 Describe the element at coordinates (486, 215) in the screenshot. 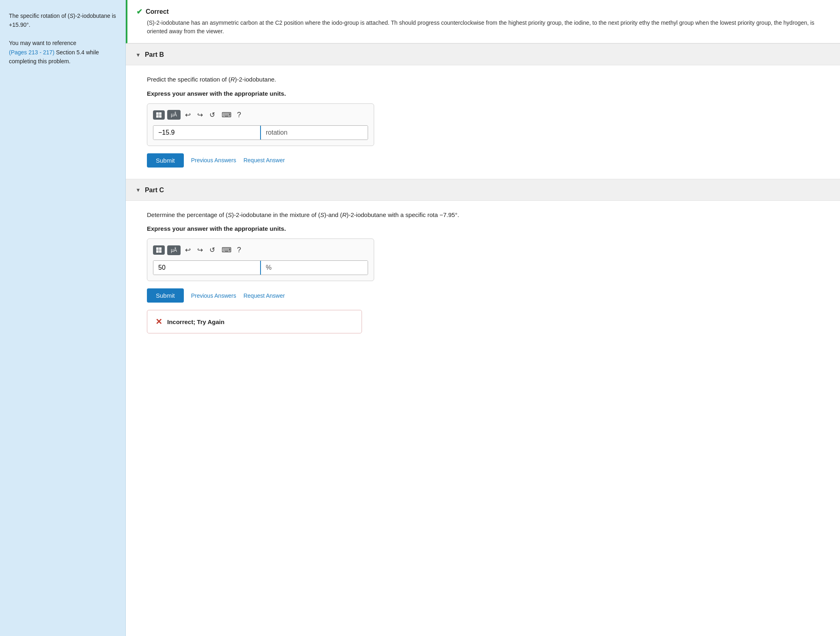

I see `part-c-question: Determine the percentage of (S)-2-iodobu…` at that location.